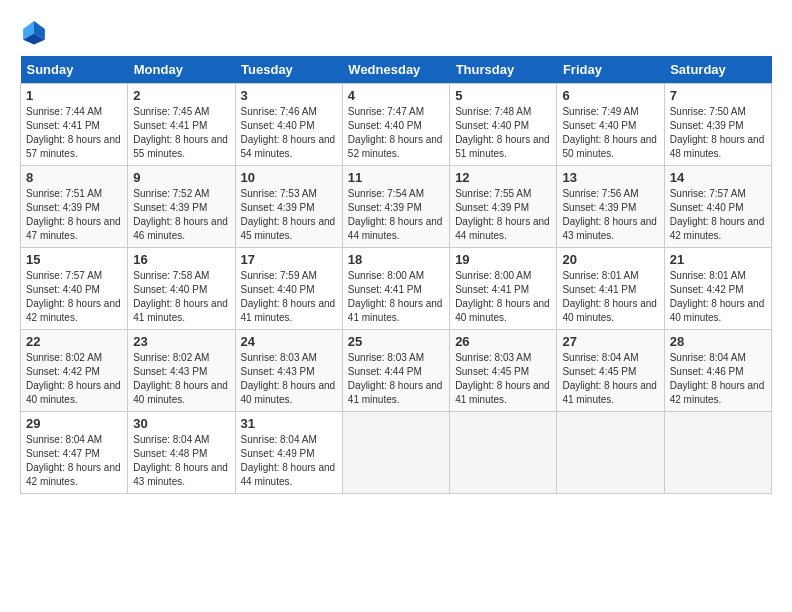 The height and width of the screenshot is (612, 792). I want to click on day-number: 11, so click(396, 178).